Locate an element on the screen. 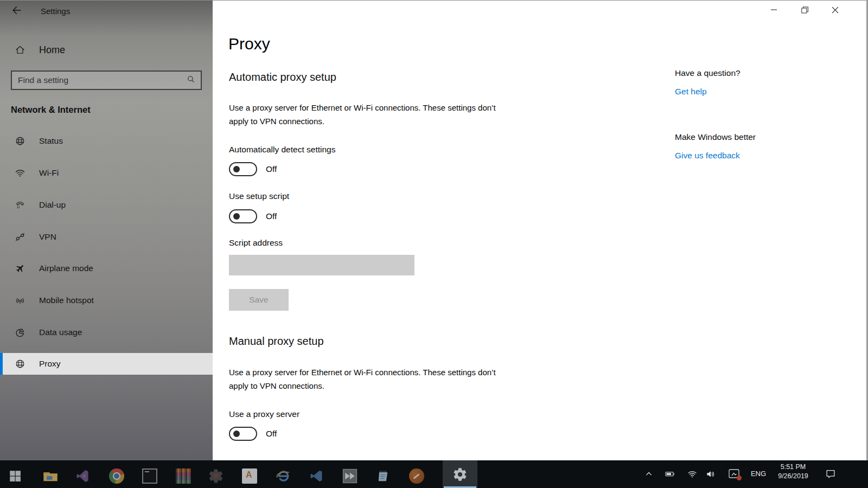  taskbar-notepad-icon is located at coordinates (383, 476).